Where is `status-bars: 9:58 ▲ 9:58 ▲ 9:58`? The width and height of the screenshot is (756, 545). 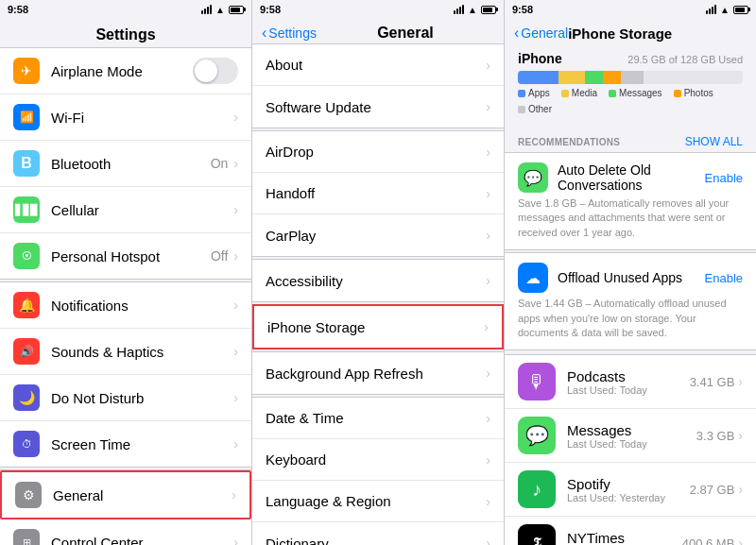 status-bars: 9:58 ▲ 9:58 ▲ 9:58 is located at coordinates (378, 9).